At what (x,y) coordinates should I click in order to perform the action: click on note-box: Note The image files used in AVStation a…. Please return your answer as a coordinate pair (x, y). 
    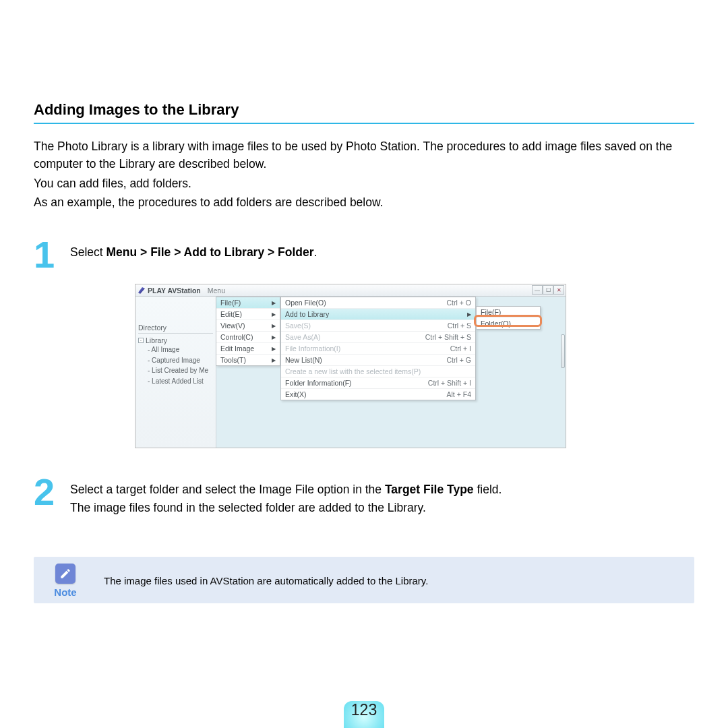
    Looking at the image, I should click on (364, 580).